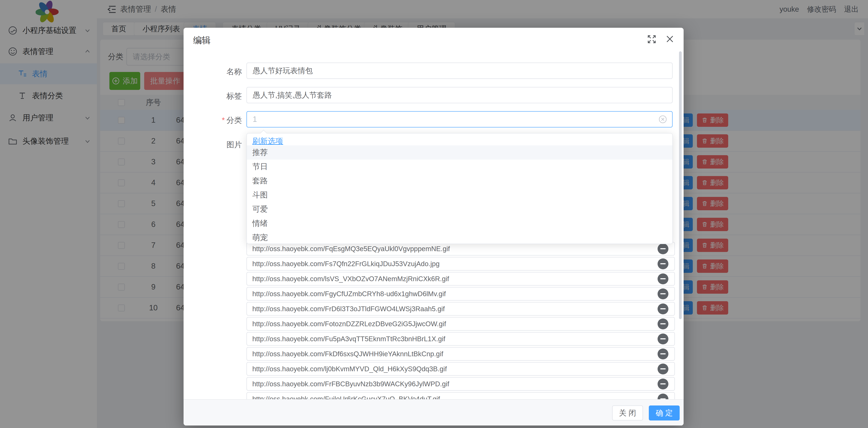  Describe the element at coordinates (268, 141) in the screenshot. I see `refresh-options-link: 刷新选项` at that location.